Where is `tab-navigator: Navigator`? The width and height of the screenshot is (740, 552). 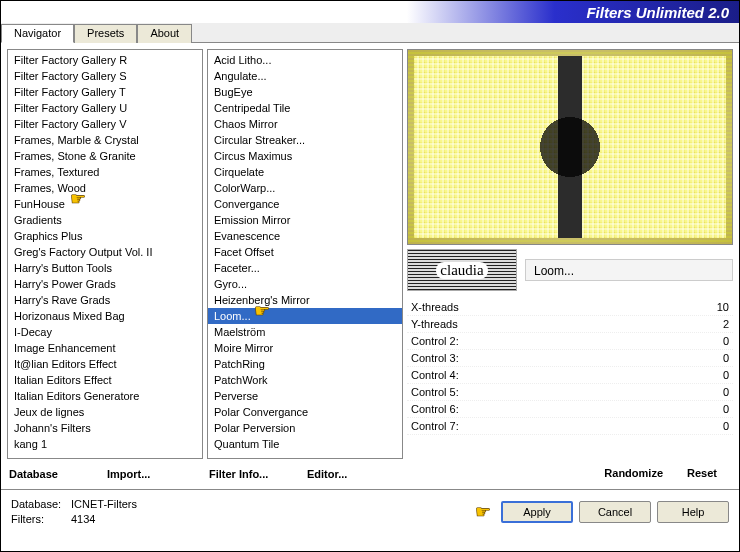
tab-navigator: Navigator is located at coordinates (38, 34).